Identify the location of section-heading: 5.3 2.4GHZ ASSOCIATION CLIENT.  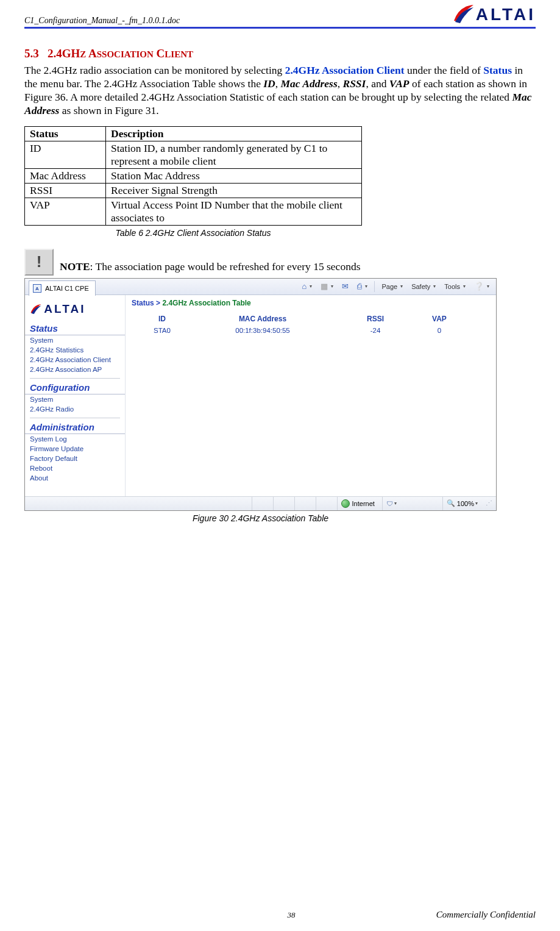
(280, 54).